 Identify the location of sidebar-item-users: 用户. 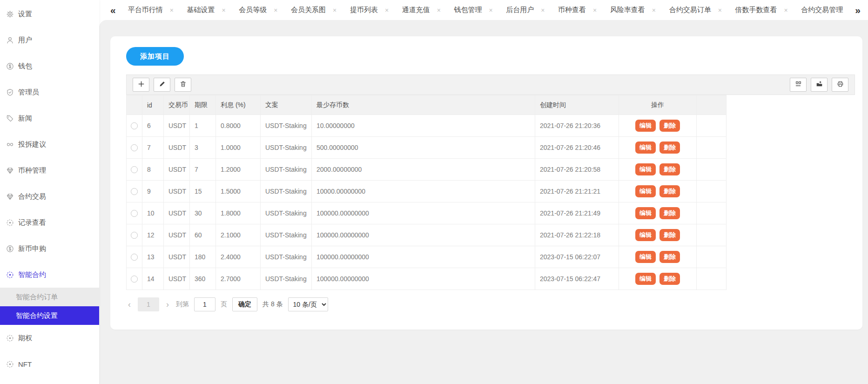
(49, 40).